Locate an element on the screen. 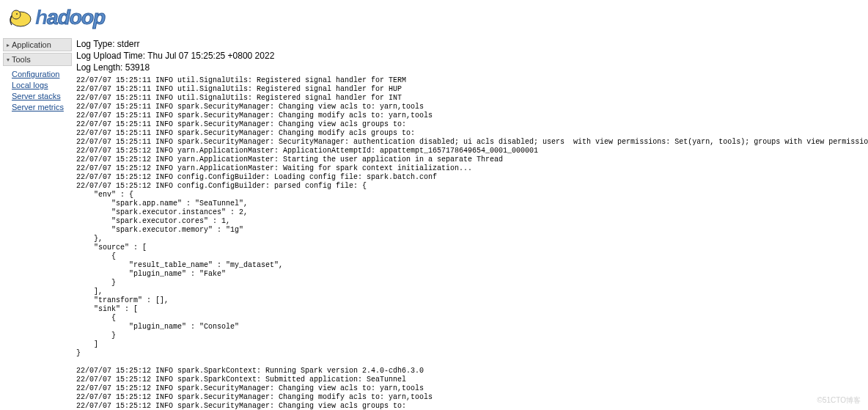  chevron-down-icon: ▾ is located at coordinates (8, 60).